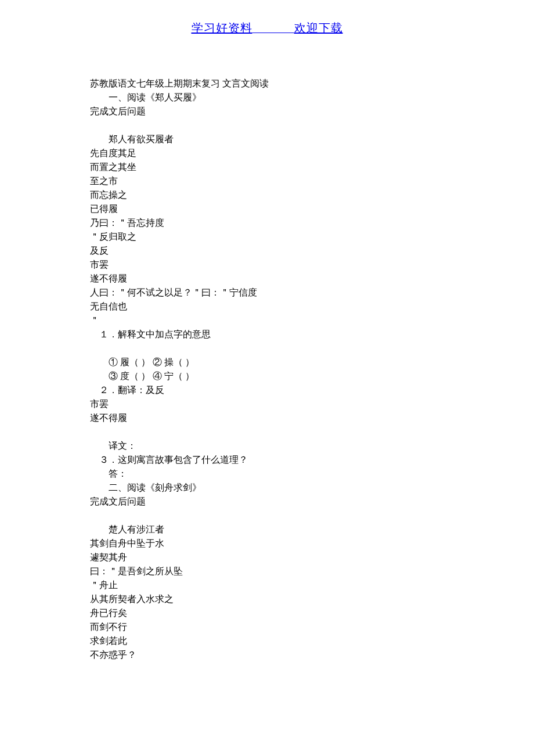  Describe the element at coordinates (267, 321) in the screenshot. I see `passage-1-line: ＂` at that location.